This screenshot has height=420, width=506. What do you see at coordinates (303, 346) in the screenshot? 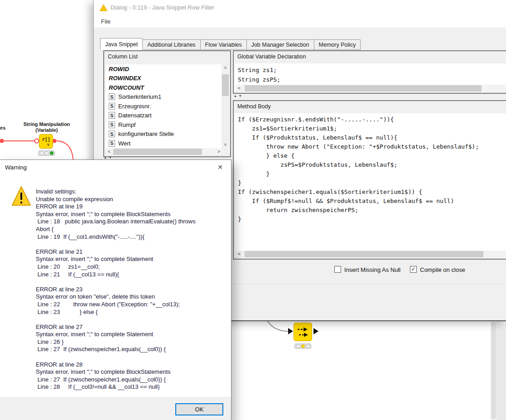
I see `row-filter-status-light` at bounding box center [303, 346].